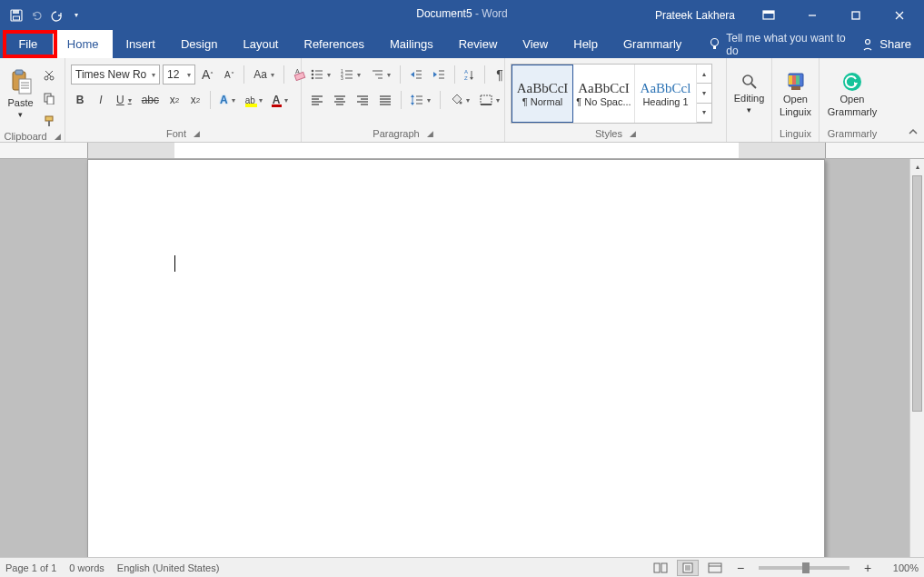 This screenshot has width=924, height=577. Describe the element at coordinates (421, 100) in the screenshot. I see `line-spacing-button: ▾` at that location.